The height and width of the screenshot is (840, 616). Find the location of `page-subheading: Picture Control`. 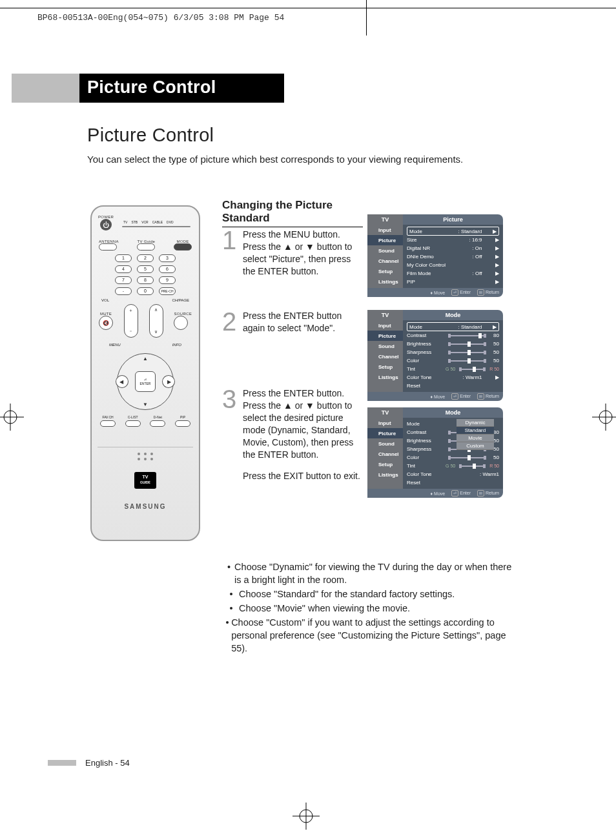

page-subheading: Picture Control is located at coordinates (150, 136).